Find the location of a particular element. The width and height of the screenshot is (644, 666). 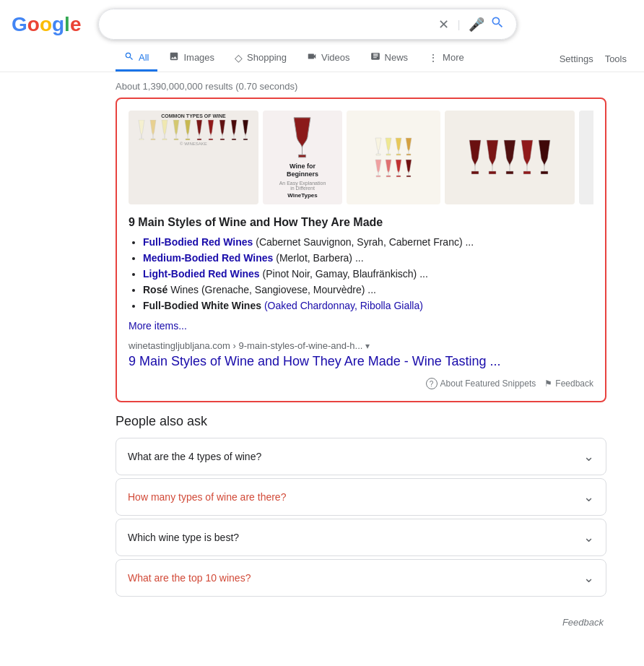

tab-news-label: News is located at coordinates (397, 58).